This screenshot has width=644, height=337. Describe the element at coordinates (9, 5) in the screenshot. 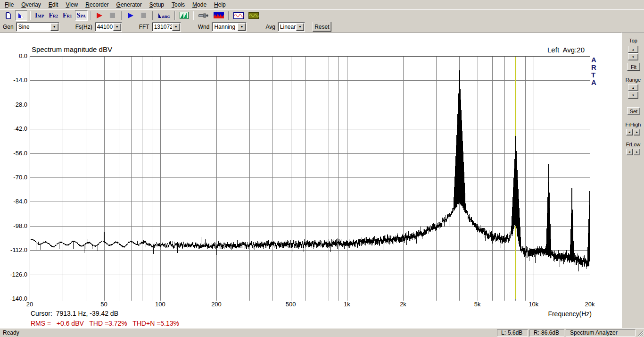

I see `menu-file: File` at that location.